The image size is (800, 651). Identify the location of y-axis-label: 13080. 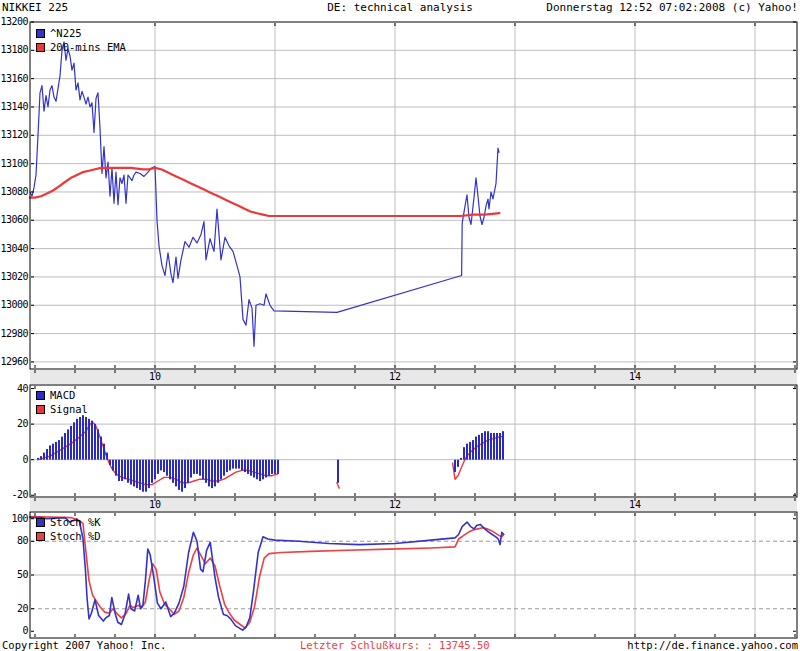
(14, 192).